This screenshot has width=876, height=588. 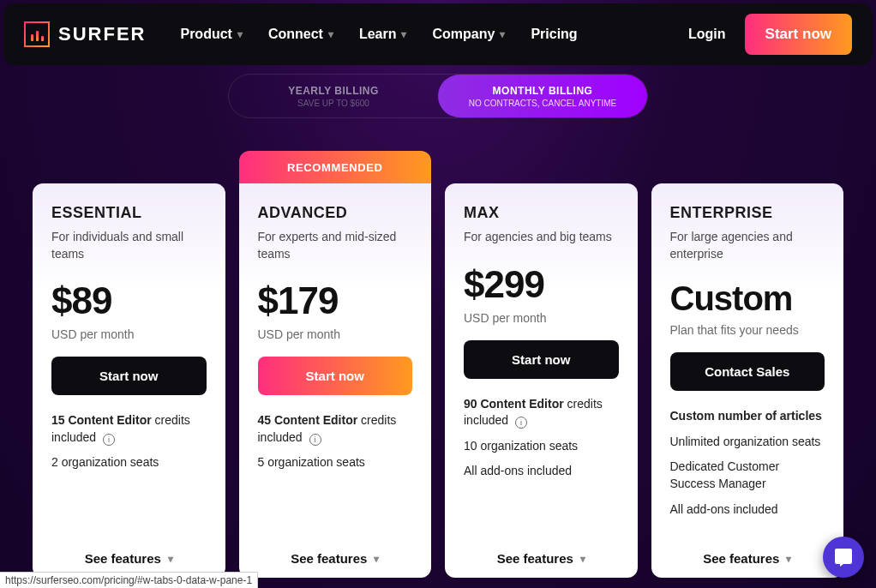 What do you see at coordinates (438, 96) in the screenshot?
I see `billing-toggle: YEARLY BILLING SAVE UP TO $600 MONTHLY B…` at bounding box center [438, 96].